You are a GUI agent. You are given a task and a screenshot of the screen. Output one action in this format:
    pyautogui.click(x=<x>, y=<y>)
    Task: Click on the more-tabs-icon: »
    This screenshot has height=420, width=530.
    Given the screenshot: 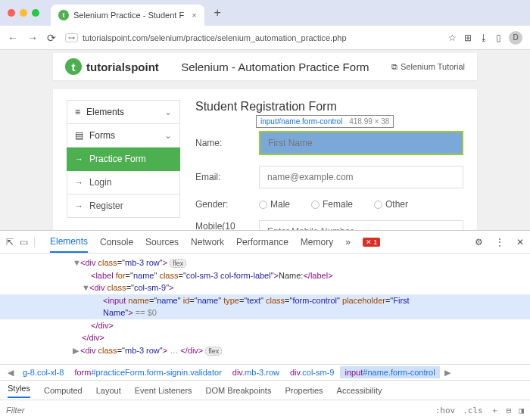 What is the action you would take?
    pyautogui.click(x=348, y=242)
    